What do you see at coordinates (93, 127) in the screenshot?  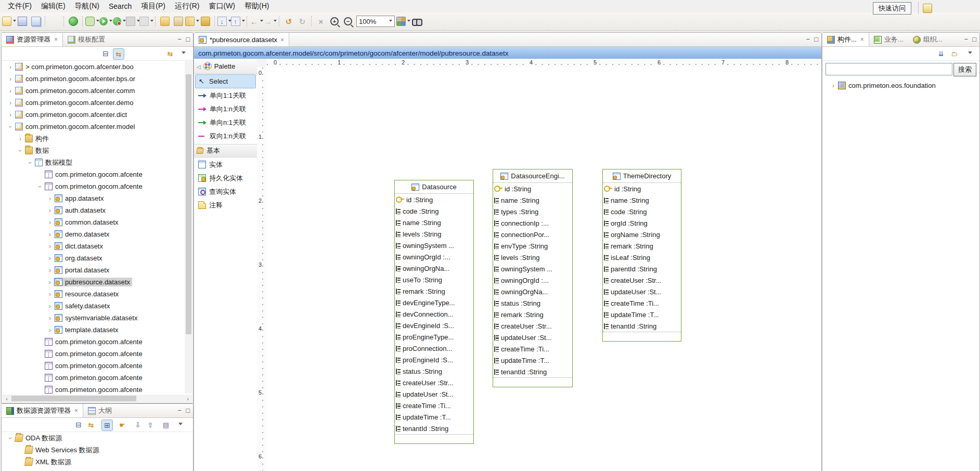 I see `tree-item: com.primeton.gocom.afcenter.model` at bounding box center [93, 127].